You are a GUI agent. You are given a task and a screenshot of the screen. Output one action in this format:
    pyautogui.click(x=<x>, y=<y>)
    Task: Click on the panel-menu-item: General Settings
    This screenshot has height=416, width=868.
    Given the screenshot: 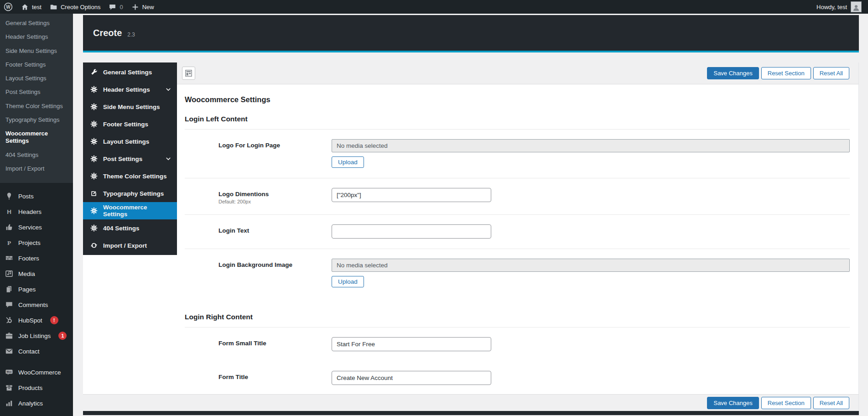 What is the action you would take?
    pyautogui.click(x=130, y=72)
    